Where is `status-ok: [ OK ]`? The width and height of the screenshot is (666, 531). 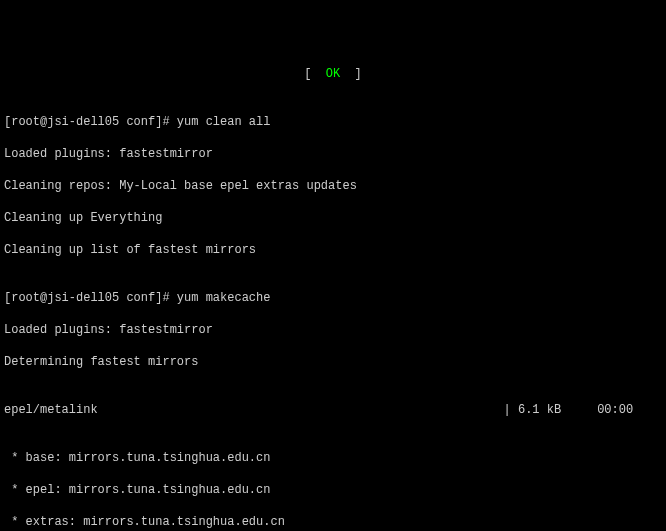
status-ok: [ OK ] is located at coordinates (333, 74).